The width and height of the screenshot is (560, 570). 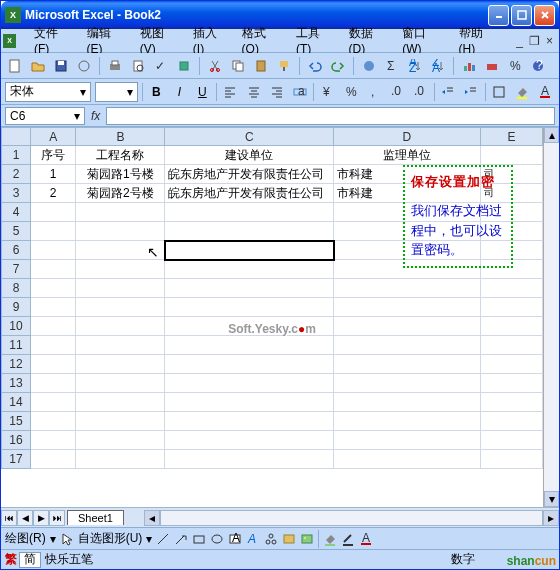 I want to click on row-header: 4, so click(x=16, y=212).